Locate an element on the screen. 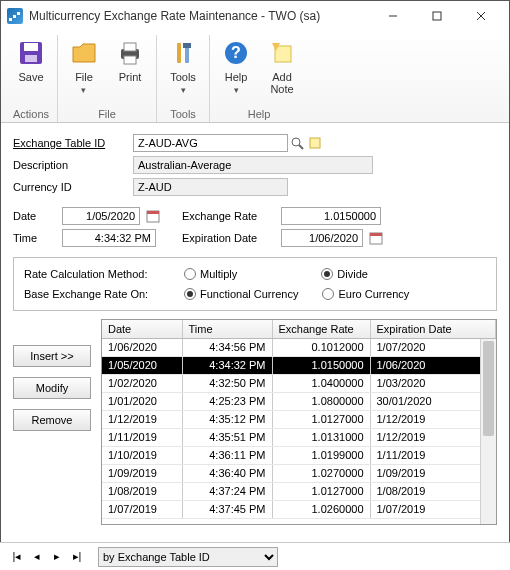 The width and height of the screenshot is (510, 570). help-icon: ? is located at coordinates (236, 53).